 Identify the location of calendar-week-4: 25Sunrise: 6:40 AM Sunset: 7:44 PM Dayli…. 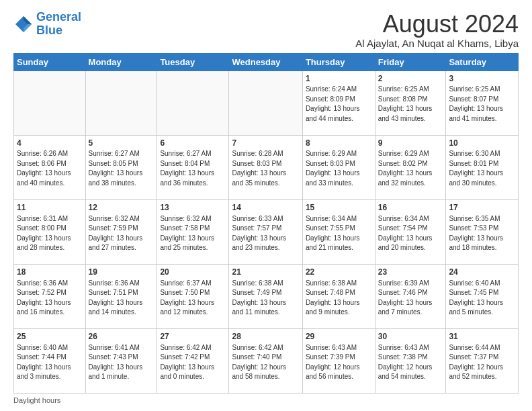
(266, 361).